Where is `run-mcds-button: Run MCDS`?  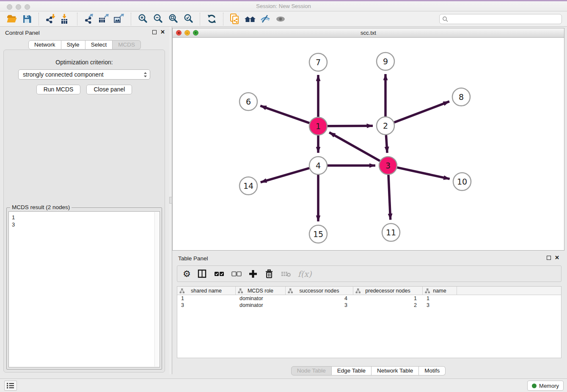
run-mcds-button: Run MCDS is located at coordinates (58, 90).